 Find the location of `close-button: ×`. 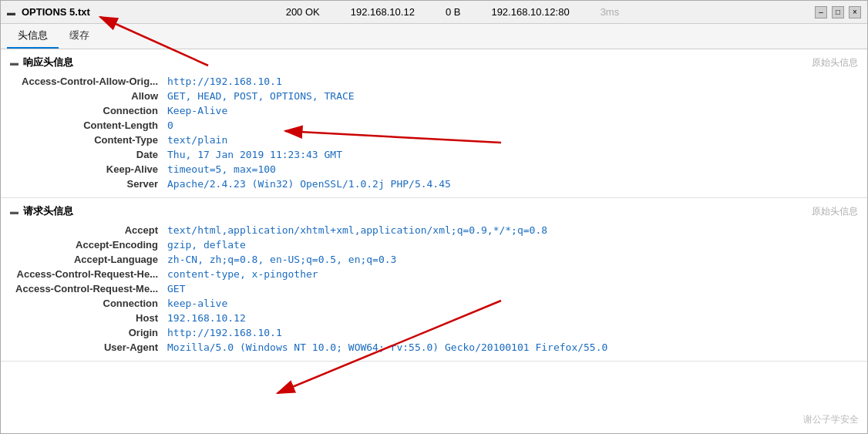

close-button: × is located at coordinates (855, 12).